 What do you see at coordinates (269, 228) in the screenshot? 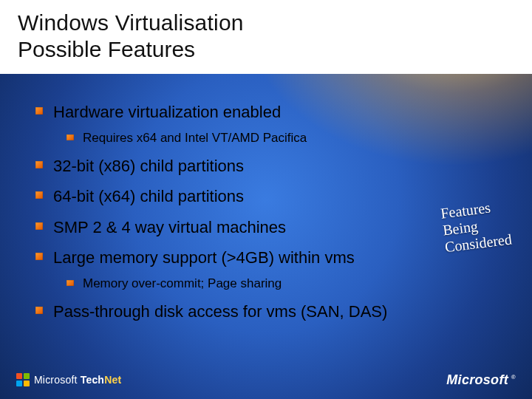
I see `list-item: SMP 2 & 4 way virtual machines` at bounding box center [269, 228].